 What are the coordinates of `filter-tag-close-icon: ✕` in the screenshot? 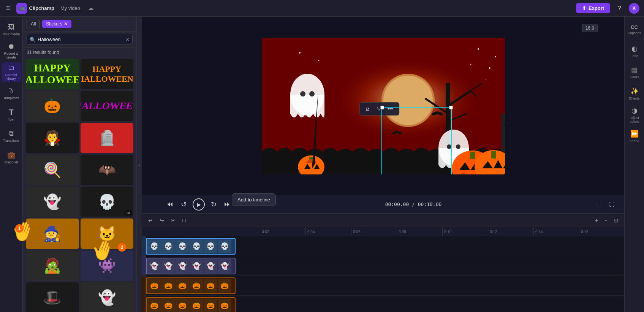 It's located at (66, 24).